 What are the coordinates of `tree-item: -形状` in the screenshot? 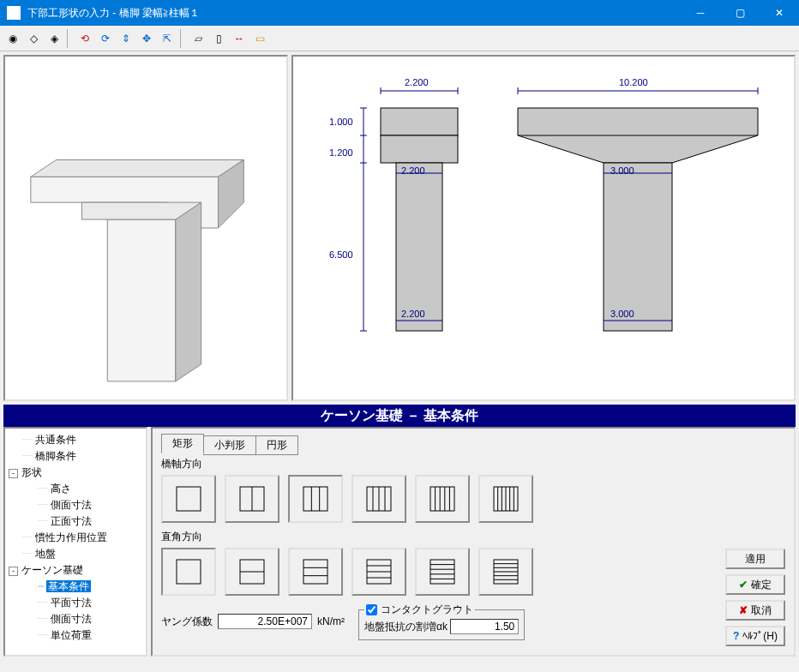 It's located at (75, 473).